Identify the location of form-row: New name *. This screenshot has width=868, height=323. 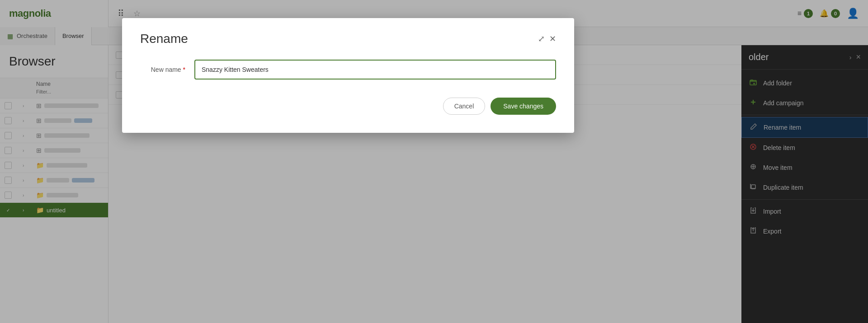
(348, 70).